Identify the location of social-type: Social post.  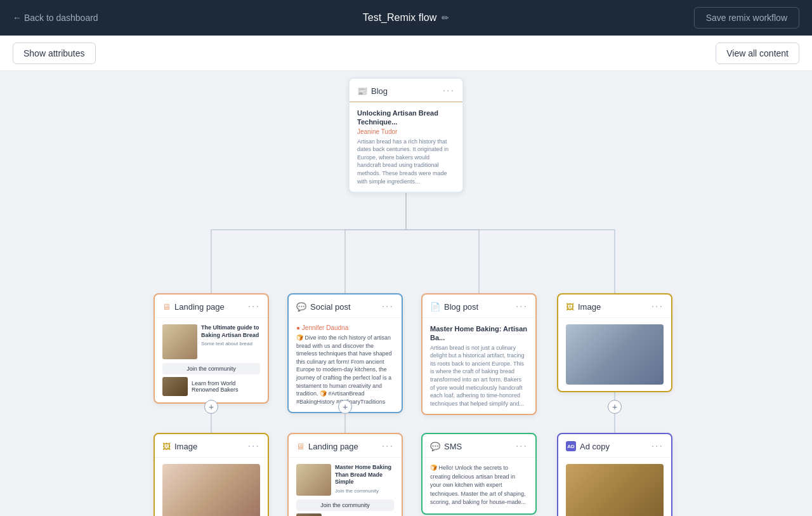
(331, 307).